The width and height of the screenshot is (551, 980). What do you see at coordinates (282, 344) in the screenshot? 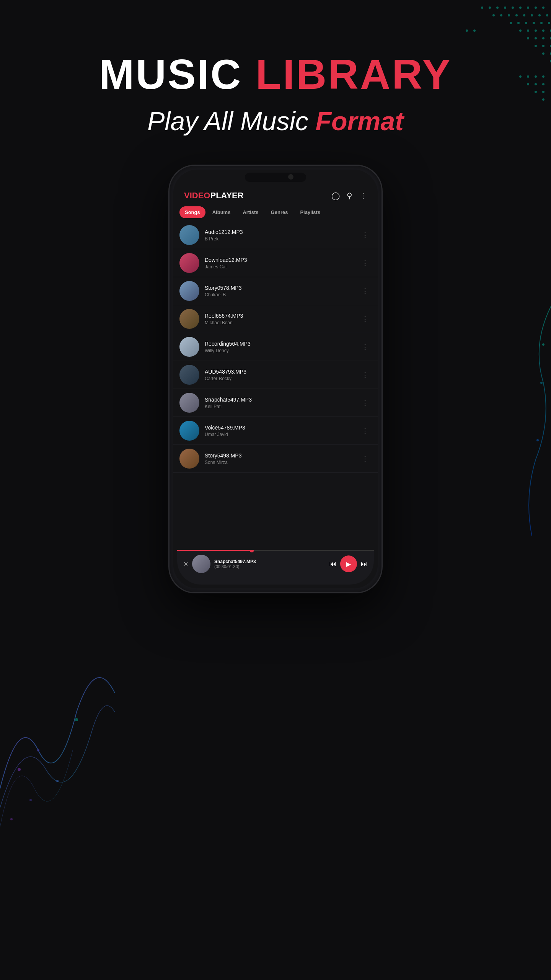
I see `song-title-4: Recording564.MP3` at bounding box center [282, 344].